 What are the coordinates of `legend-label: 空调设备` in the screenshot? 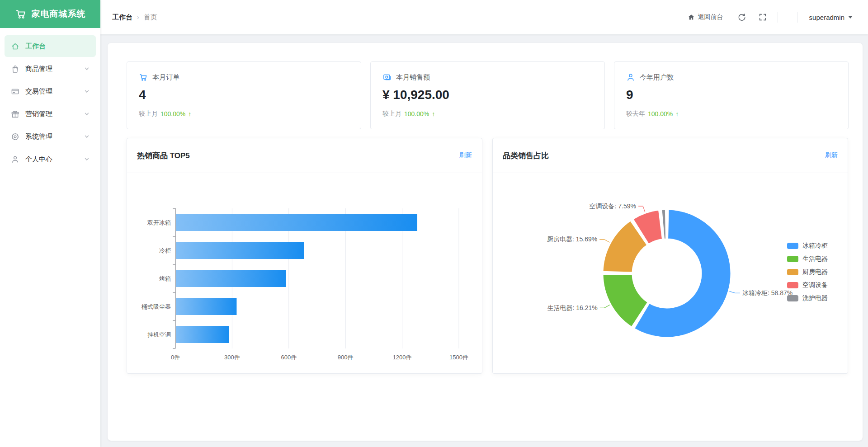 It's located at (815, 285).